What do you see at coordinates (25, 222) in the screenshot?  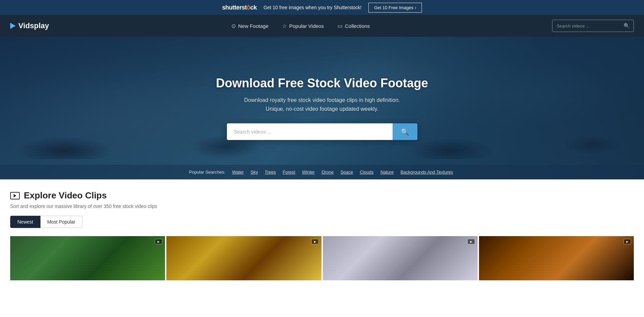 I see `sort-newest-button: Newest` at bounding box center [25, 222].